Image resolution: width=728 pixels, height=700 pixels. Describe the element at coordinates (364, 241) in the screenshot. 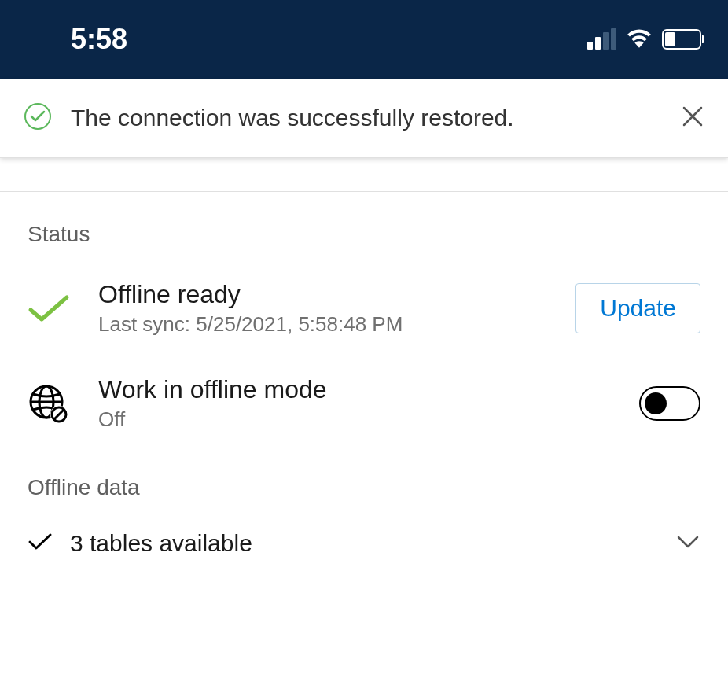

I see `status-section-header: Status` at that location.